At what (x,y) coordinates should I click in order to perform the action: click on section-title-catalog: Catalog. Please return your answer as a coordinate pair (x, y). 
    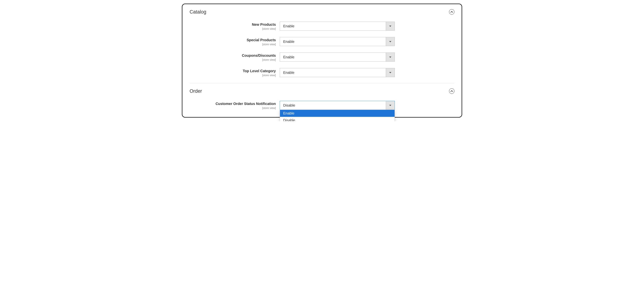
    Looking at the image, I should click on (322, 12).